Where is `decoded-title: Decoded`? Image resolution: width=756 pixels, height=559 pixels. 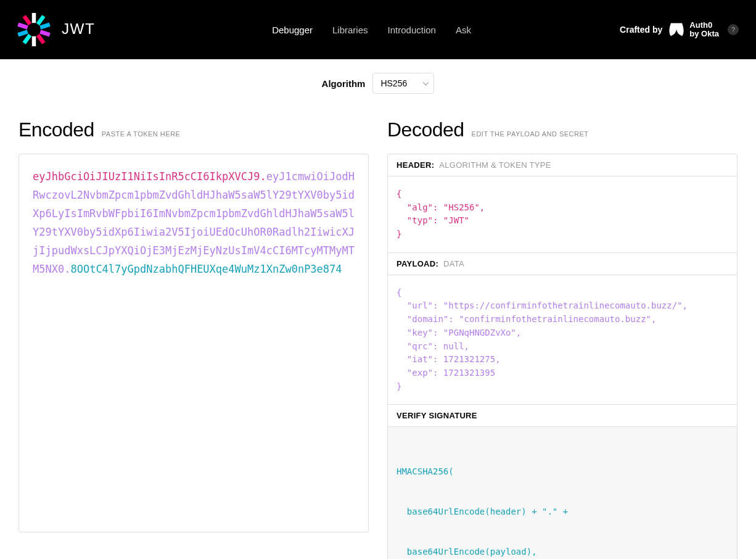 decoded-title: Decoded is located at coordinates (425, 130).